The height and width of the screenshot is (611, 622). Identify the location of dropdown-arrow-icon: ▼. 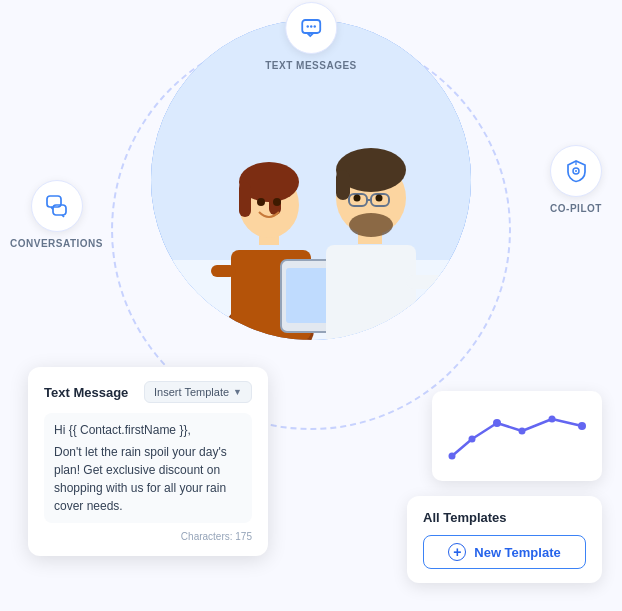
(238, 392).